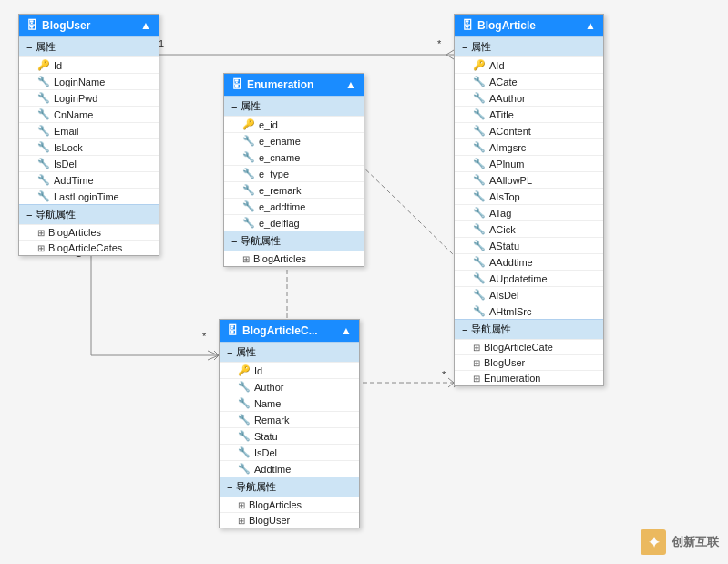 Image resolution: width=728 pixels, height=564 pixels. What do you see at coordinates (293, 157) in the screenshot?
I see `enum-row-ecname: 🔧e_cname` at bounding box center [293, 157].